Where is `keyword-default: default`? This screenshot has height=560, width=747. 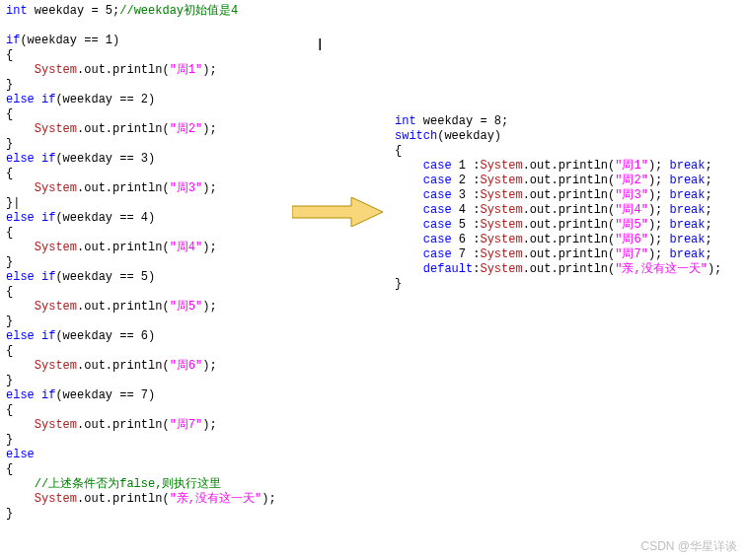
keyword-default: default is located at coordinates (448, 269).